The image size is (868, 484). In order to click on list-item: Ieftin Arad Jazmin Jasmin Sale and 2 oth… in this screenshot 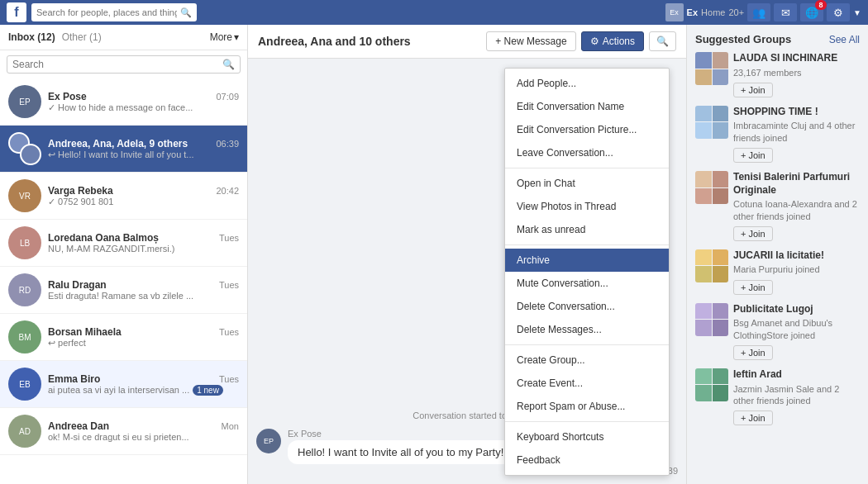, I will do `click(777, 396)`.